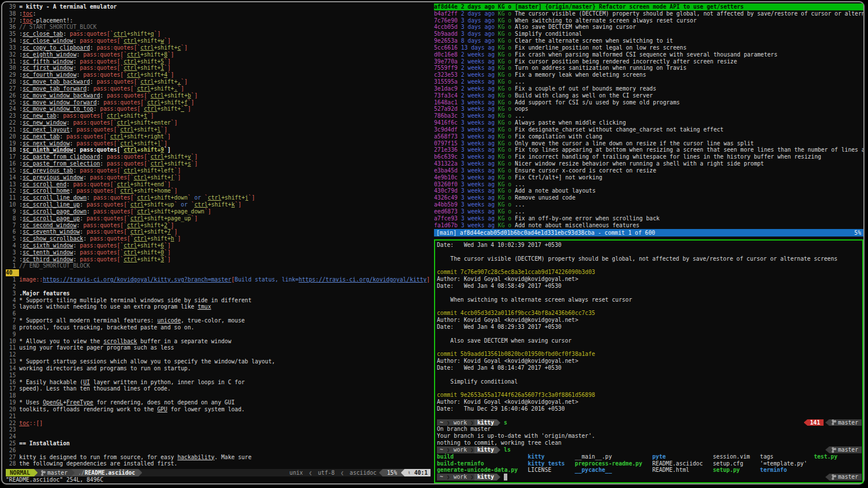  I want to click on tig-commit-row: 73fa3c4 2 weeks ag KG o Build with clang…, so click(649, 96).